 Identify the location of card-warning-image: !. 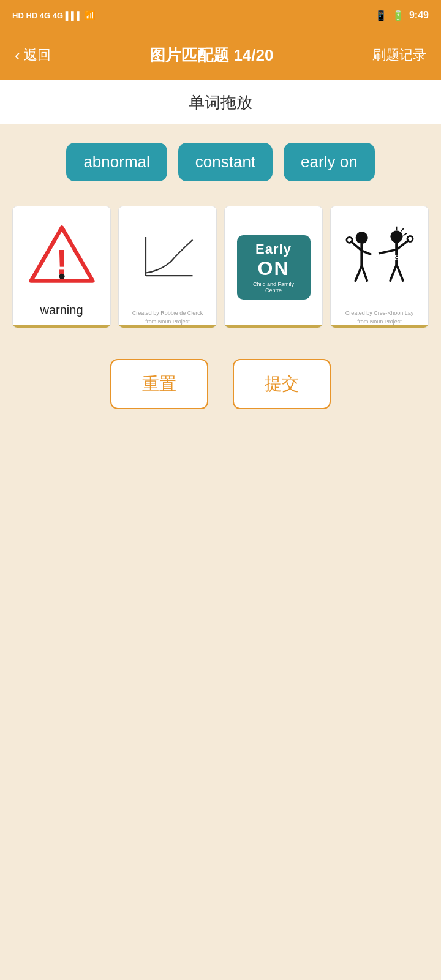
(61, 252).